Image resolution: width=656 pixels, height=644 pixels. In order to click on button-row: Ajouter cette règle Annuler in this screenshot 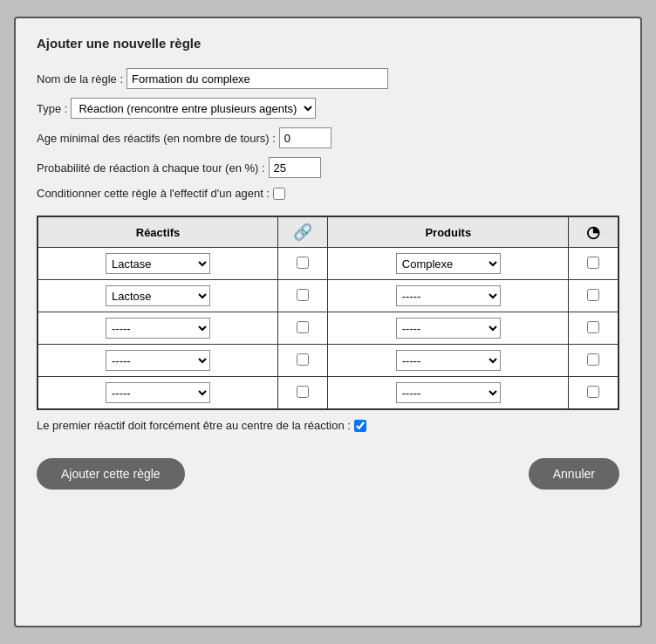, I will do `click(328, 474)`.